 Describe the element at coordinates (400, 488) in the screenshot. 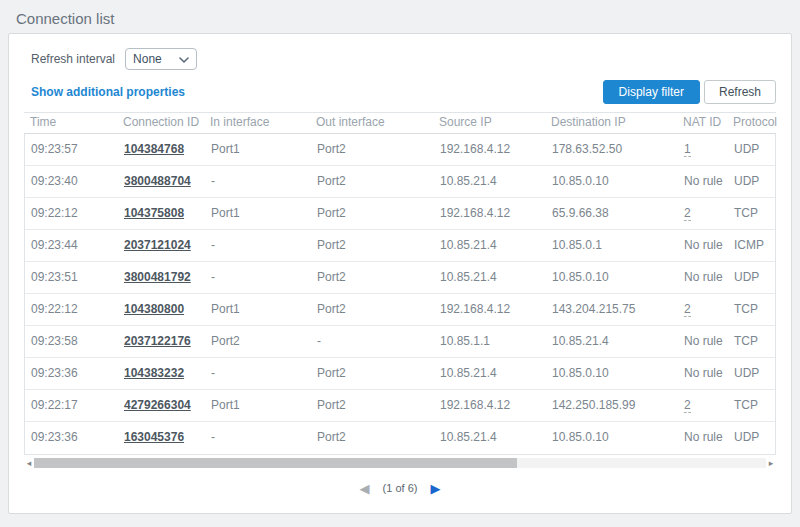

I see `pagination: ◀ (1 of 6) ▶` at that location.